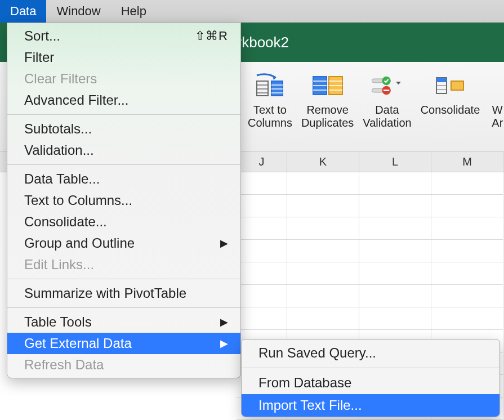 The image size is (504, 420). I want to click on whatif-icon, so click(497, 86).